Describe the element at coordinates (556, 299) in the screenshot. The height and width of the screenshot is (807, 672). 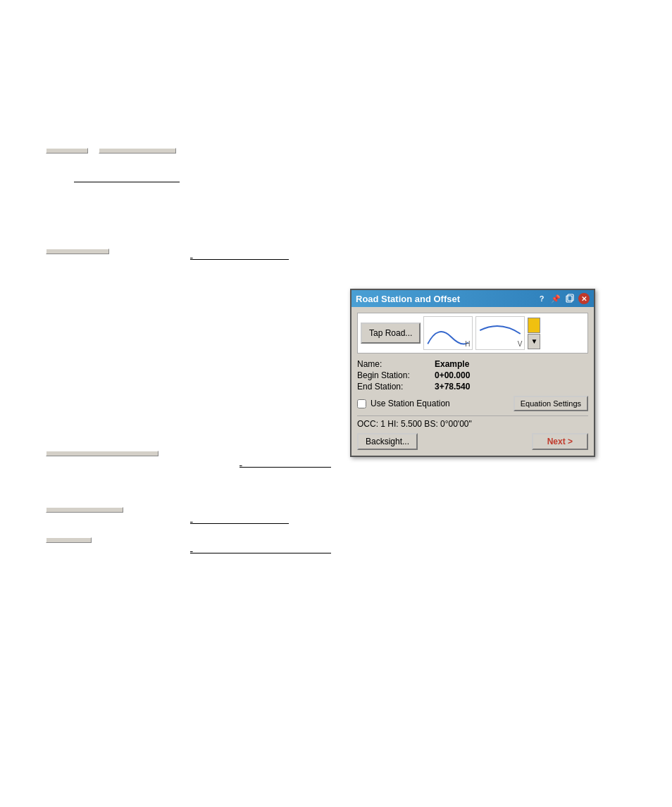
I see `pin-icon: 📌` at that location.